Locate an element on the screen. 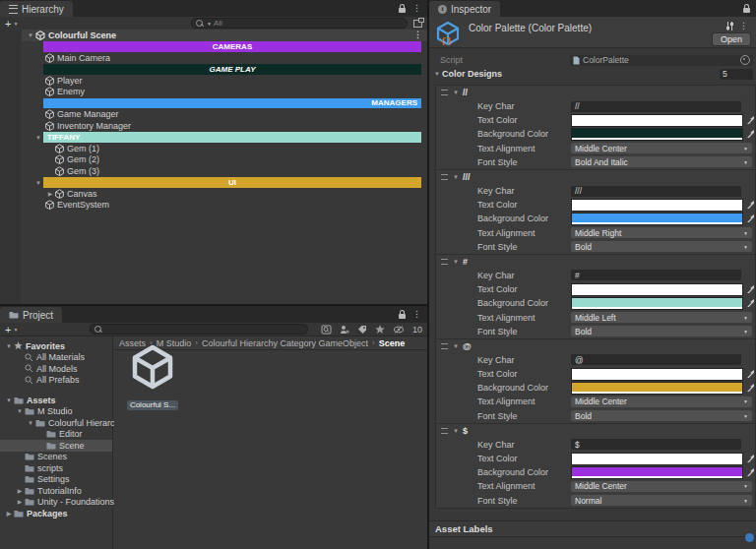 This screenshot has height=549, width=756. text-alignment-dropdown: Middle Left▼ is located at coordinates (662, 317).